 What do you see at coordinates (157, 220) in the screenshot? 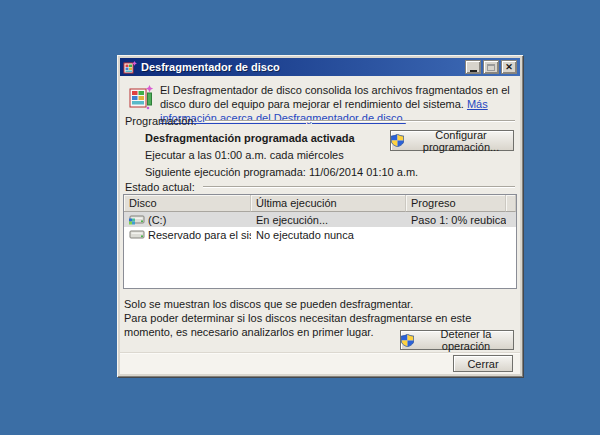
I see `disk-name: (C:)` at bounding box center [157, 220].